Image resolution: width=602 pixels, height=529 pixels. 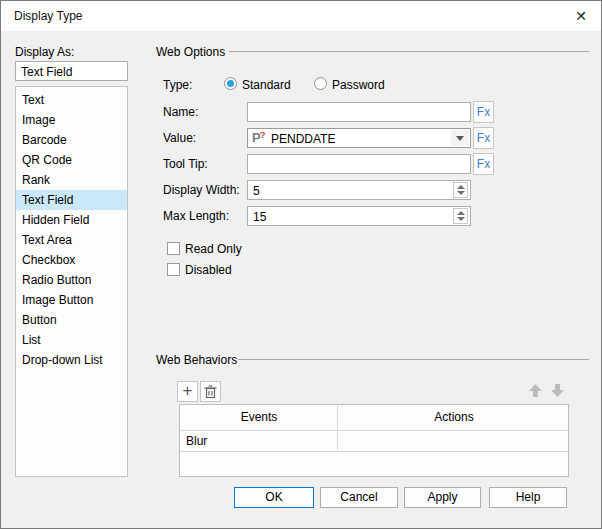 I want to click on list-item-list: List, so click(x=72, y=340).